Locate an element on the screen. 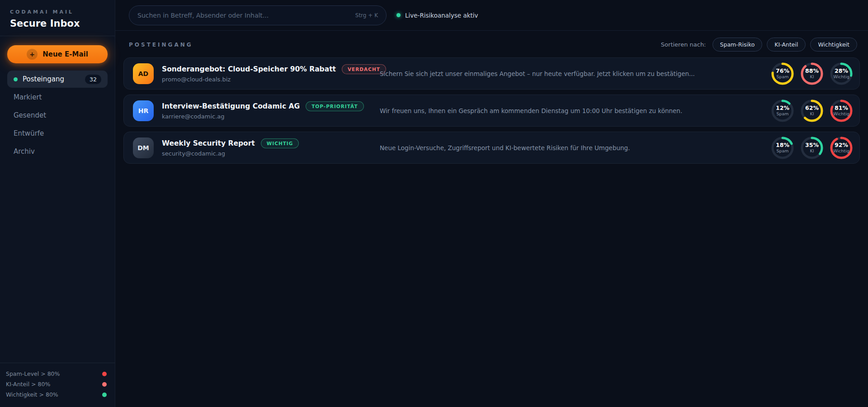 Image resolution: width=868 pixels, height=407 pixels. sort-button-spam-risiko: Spam-Risiko is located at coordinates (738, 44).